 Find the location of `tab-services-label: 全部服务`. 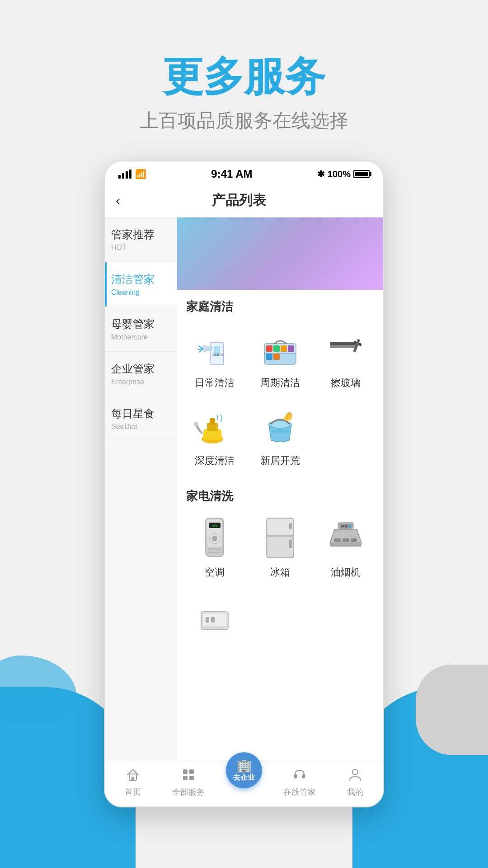

tab-services-label: 全部服务 is located at coordinates (188, 792).